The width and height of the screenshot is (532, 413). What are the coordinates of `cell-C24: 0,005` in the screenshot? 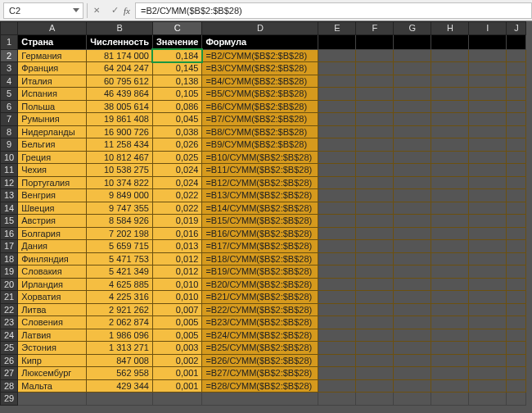 It's located at (177, 335).